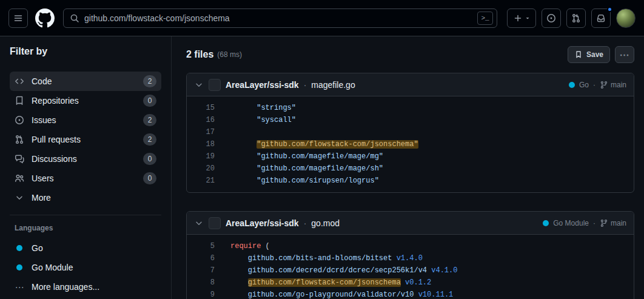 The width and height of the screenshot is (644, 299). I want to click on file-link: magefile.go, so click(333, 85).